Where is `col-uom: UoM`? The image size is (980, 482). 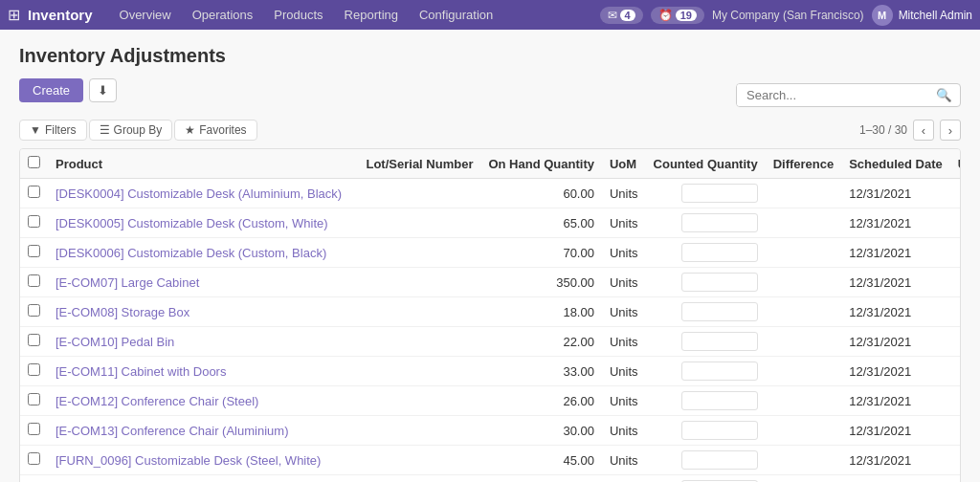
col-uom: UoM is located at coordinates (624, 164).